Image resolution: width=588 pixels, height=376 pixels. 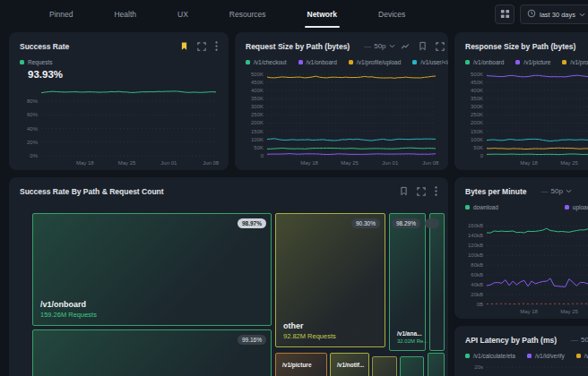 What do you see at coordinates (480, 304) in the screenshot?
I see `svg-text: 0B` at bounding box center [480, 304].